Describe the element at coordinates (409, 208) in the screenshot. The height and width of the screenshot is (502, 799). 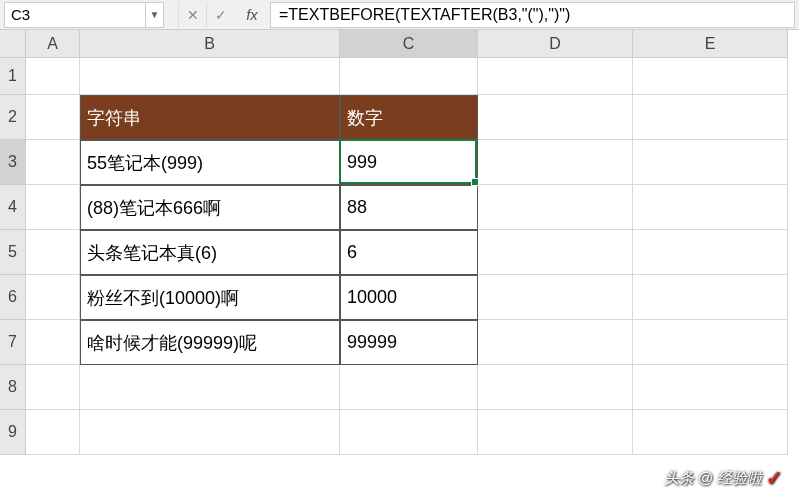
I see `cell-C4: 88` at that location.